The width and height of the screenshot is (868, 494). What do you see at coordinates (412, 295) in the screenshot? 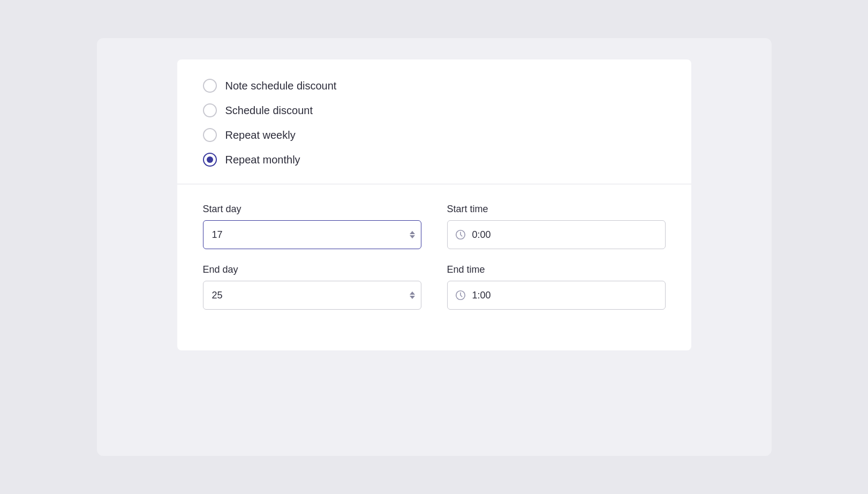
I see `end-day-spinner` at bounding box center [412, 295].